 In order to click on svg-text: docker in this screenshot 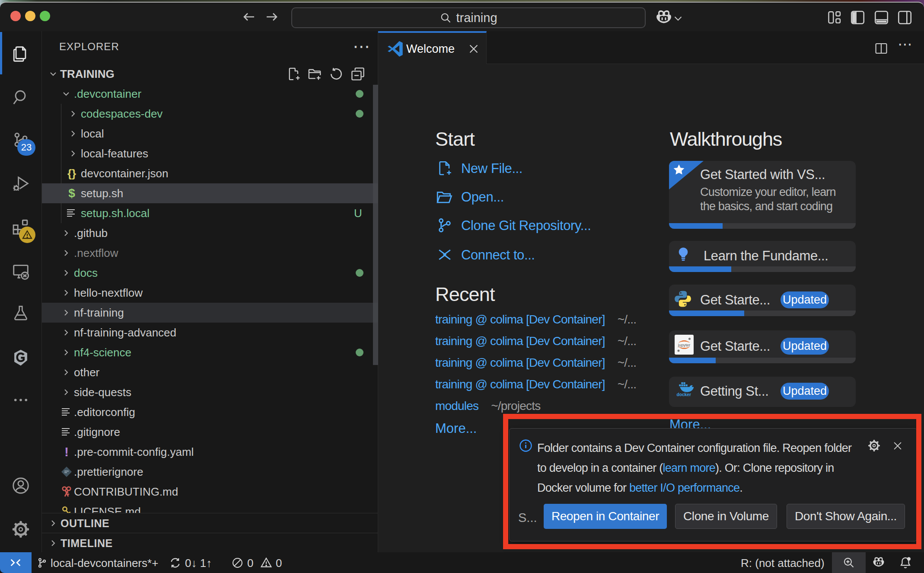, I will do `click(684, 394)`.